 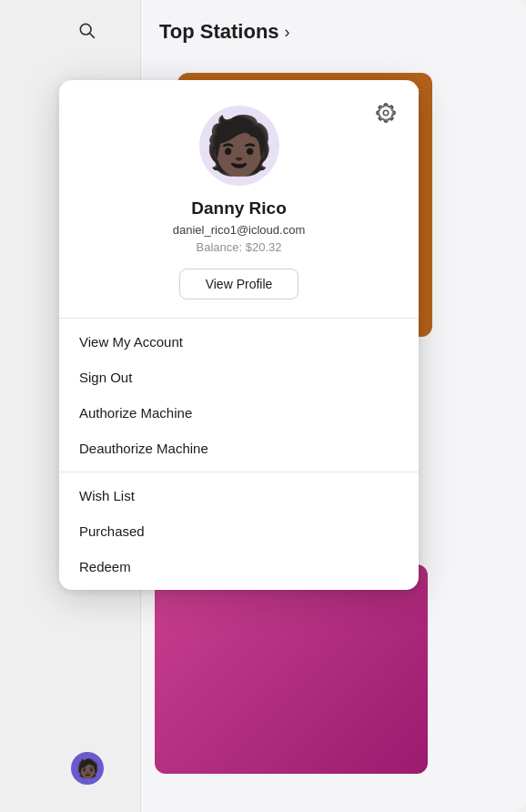 What do you see at coordinates (86, 30) in the screenshot?
I see `search-icon` at bounding box center [86, 30].